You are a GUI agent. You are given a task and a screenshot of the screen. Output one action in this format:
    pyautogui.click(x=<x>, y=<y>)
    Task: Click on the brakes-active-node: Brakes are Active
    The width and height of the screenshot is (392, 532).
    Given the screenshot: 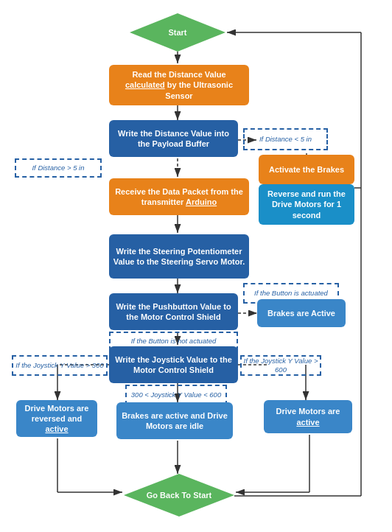 What is the action you would take?
    pyautogui.click(x=301, y=313)
    